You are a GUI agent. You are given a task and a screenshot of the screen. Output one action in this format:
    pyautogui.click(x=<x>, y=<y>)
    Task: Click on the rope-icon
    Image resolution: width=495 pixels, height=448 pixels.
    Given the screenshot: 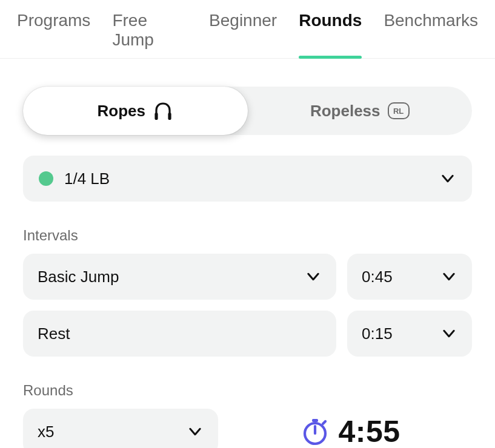 What is the action you would take?
    pyautogui.click(x=163, y=111)
    